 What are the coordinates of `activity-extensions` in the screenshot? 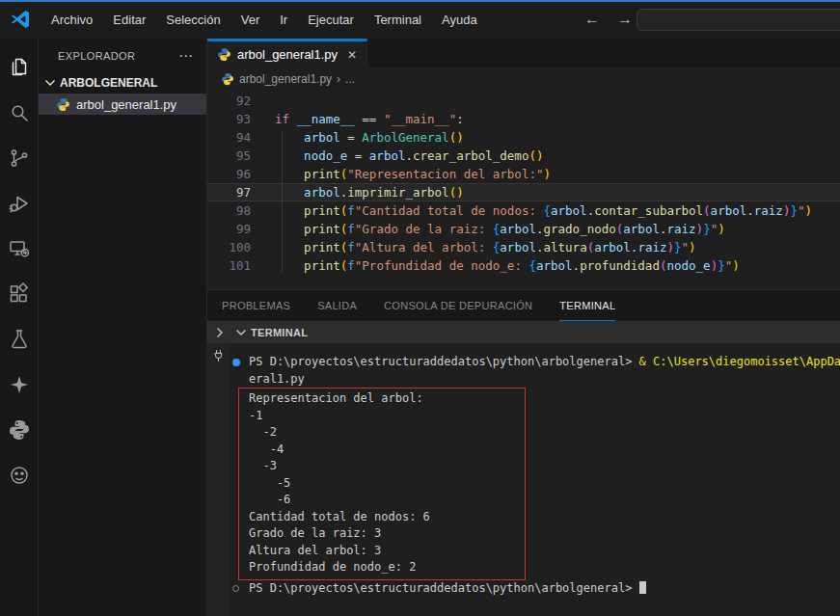 It's located at (19, 293).